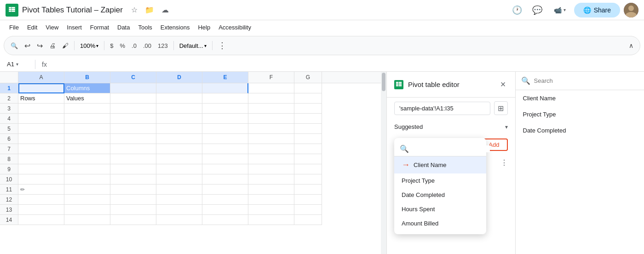 The width and height of the screenshot is (644, 254). Describe the element at coordinates (443, 109) in the screenshot. I see `range-input` at that location.